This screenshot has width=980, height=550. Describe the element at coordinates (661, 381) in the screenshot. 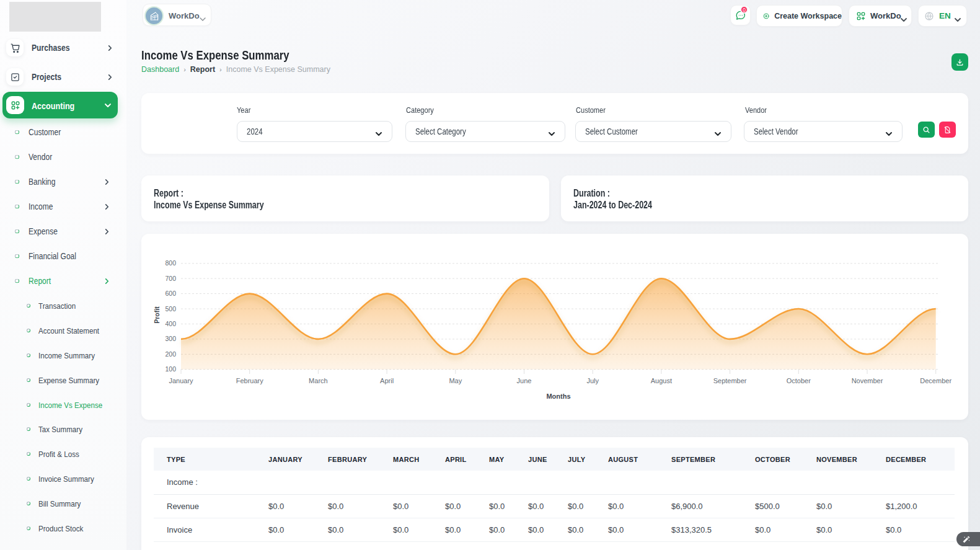

I see `svg-text: August` at that location.